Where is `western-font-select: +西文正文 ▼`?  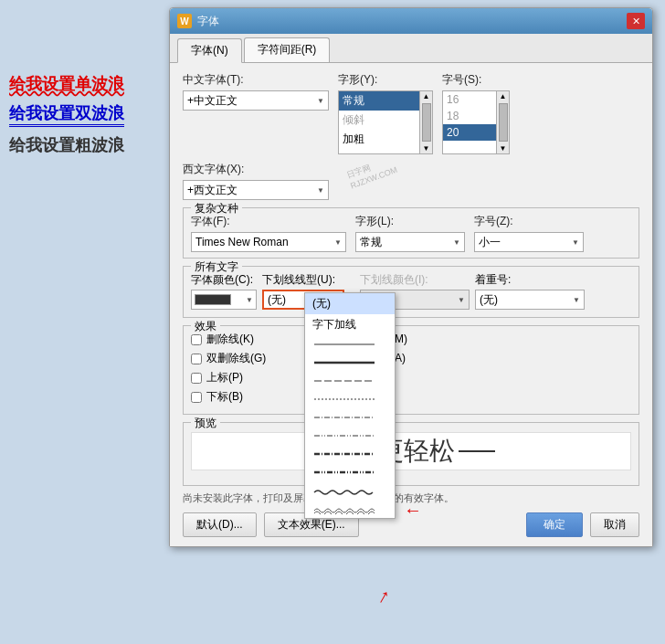 western-font-select: +西文正文 ▼ is located at coordinates (256, 190).